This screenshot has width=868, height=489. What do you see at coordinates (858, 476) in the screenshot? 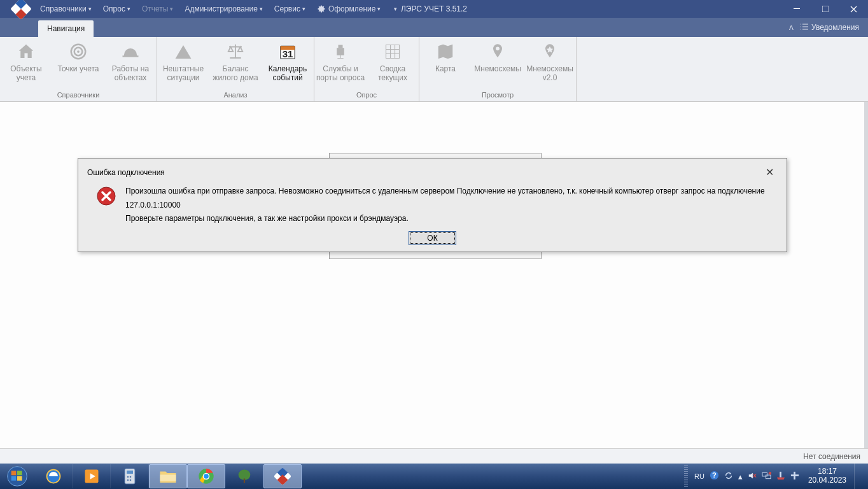
I see `show-desktop-button` at bounding box center [858, 476].